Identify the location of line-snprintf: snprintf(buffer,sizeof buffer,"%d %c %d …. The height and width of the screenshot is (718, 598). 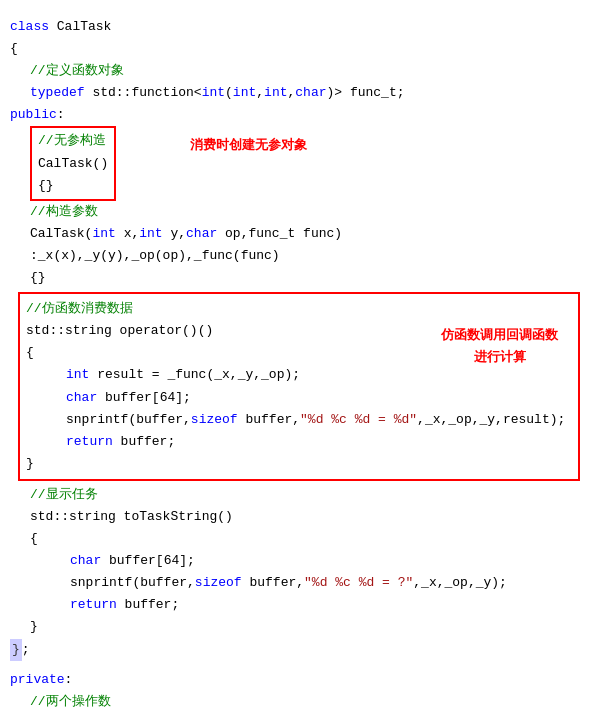
(299, 420).